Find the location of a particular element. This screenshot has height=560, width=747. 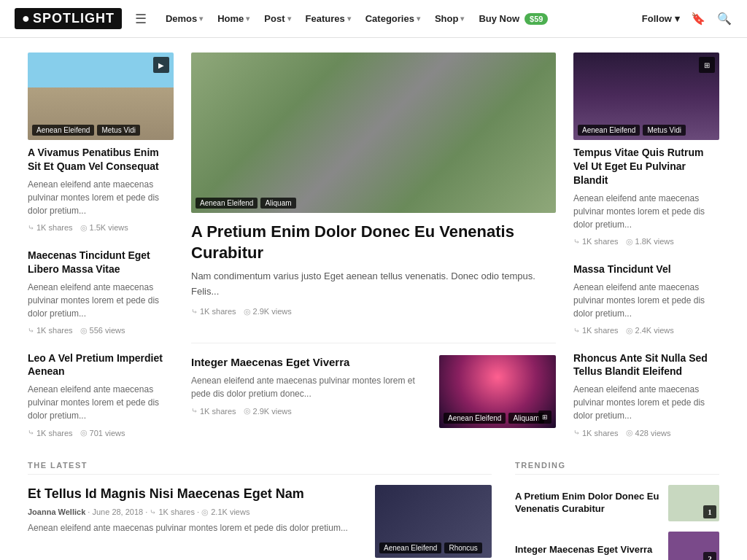

left-featured-meta: ⤷ 1K shares ◎ 1.5K views is located at coordinates (101, 228).